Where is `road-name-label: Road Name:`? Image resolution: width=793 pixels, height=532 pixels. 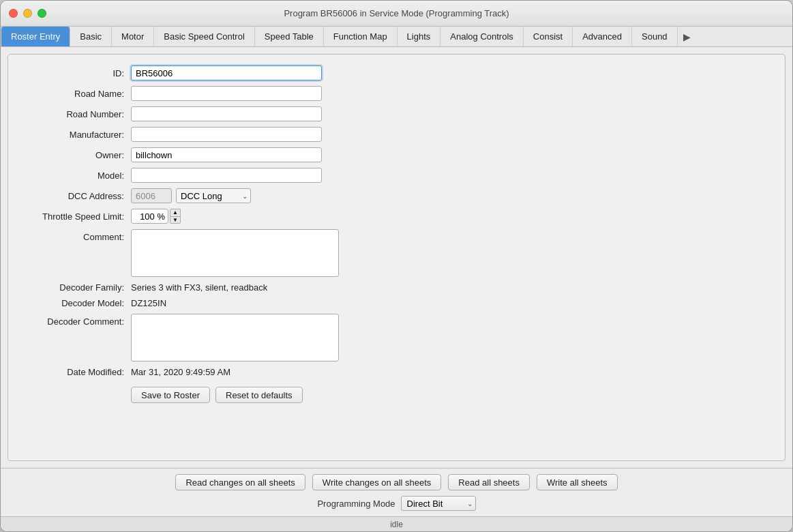
road-name-label: Road Name: is located at coordinates (76, 94).